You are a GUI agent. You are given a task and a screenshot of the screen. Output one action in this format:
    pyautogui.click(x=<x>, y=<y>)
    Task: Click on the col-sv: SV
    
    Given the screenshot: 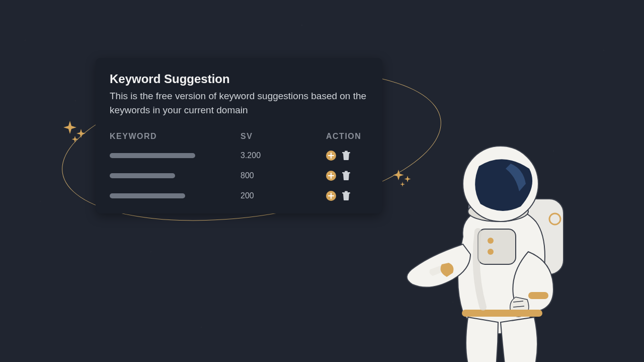 What is the action you would take?
    pyautogui.click(x=283, y=136)
    